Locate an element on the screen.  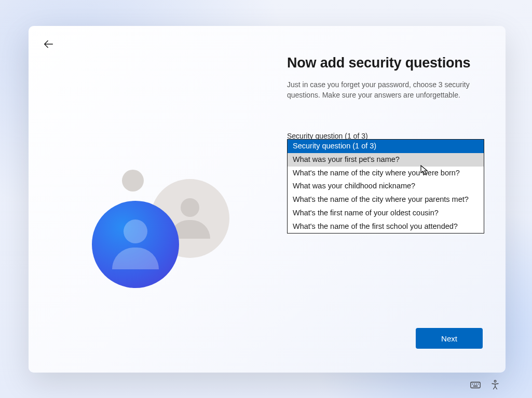
next-button: Next is located at coordinates (449, 338).